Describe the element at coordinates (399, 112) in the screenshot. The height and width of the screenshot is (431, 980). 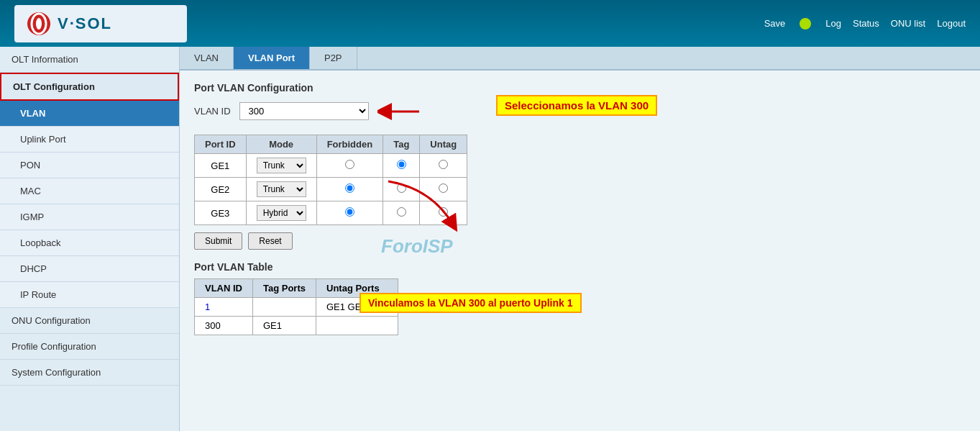
I see `red-arrow-icon` at that location.